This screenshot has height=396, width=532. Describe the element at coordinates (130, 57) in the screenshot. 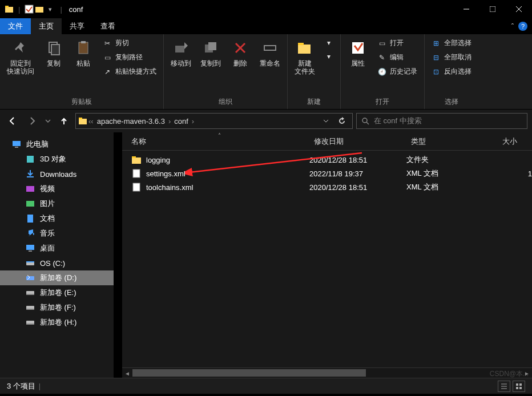

I see `copypath-button: ▭复制路径` at that location.